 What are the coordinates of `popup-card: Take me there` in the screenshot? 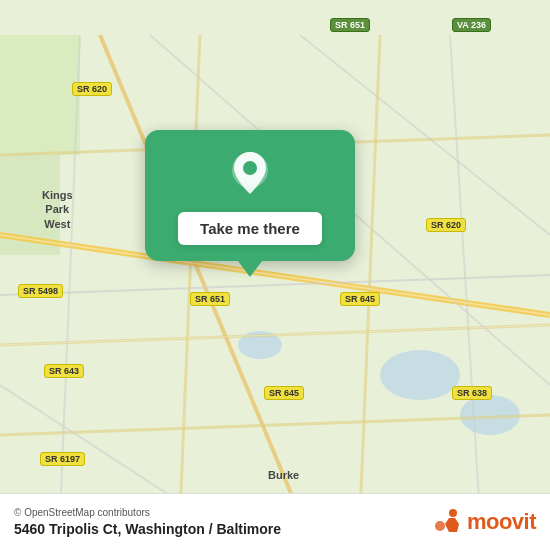 It's located at (250, 196).